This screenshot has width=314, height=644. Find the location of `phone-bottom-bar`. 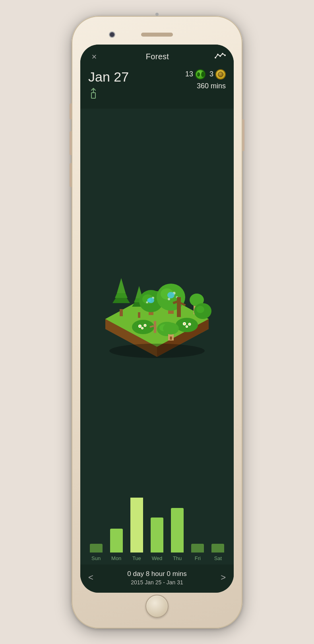

phone-bottom-bar is located at coordinates (157, 606).